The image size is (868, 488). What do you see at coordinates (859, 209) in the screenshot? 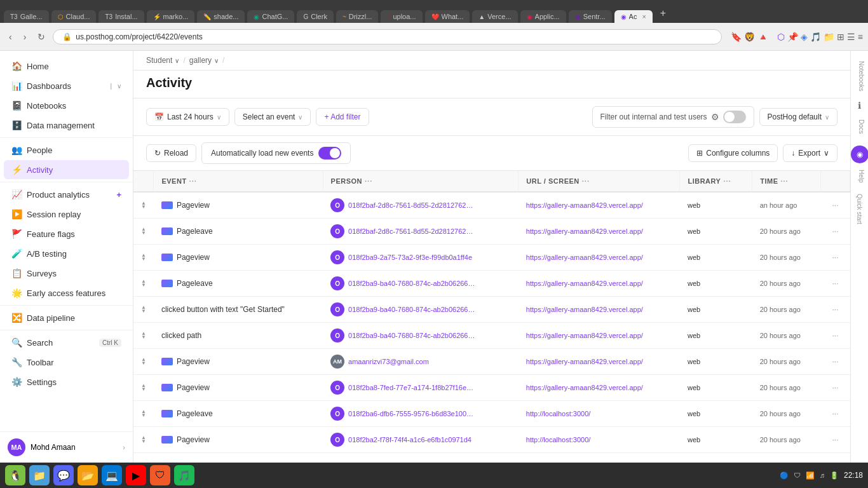
I see `right-sidebar-quick-start: Quick start` at bounding box center [859, 209].